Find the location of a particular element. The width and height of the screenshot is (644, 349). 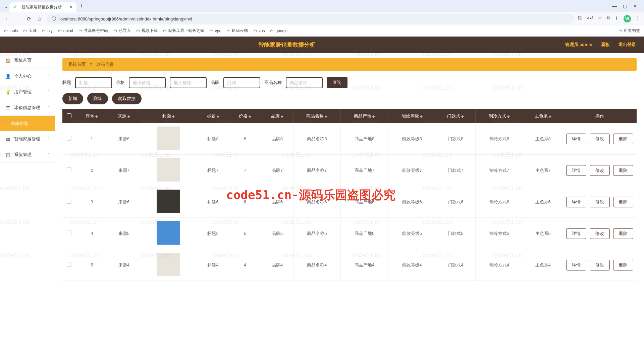

column-header: 主色系◆ is located at coordinates (543, 116).